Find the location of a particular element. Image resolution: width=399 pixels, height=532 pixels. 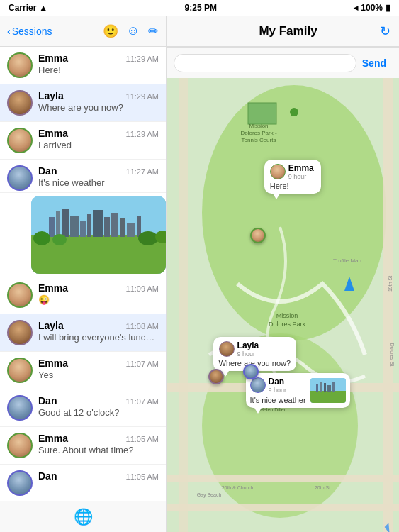

message-header: Dan 11:27 AM is located at coordinates (99, 171).